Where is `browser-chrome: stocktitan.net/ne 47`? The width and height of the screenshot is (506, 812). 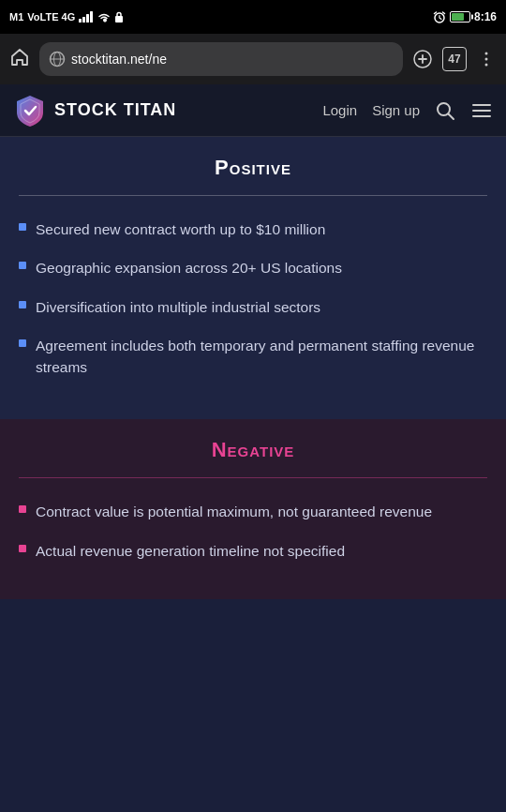 browser-chrome: stocktitan.net/ne 47 is located at coordinates (253, 59).